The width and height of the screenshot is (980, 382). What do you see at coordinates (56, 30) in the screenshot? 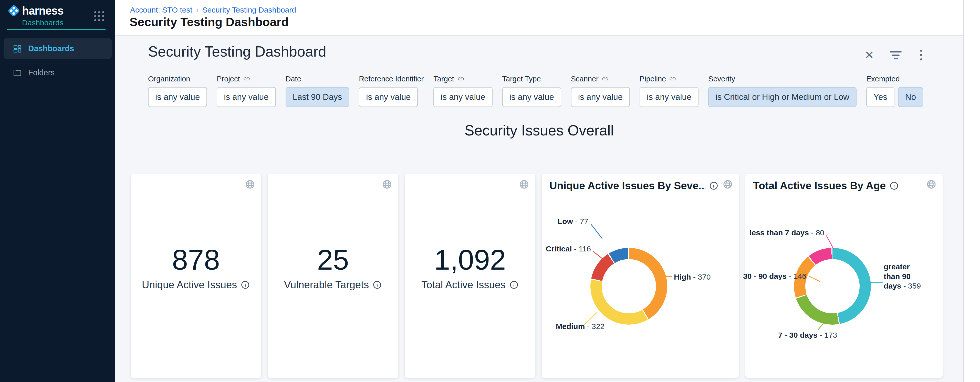
I see `sidebar-divider` at bounding box center [56, 30].